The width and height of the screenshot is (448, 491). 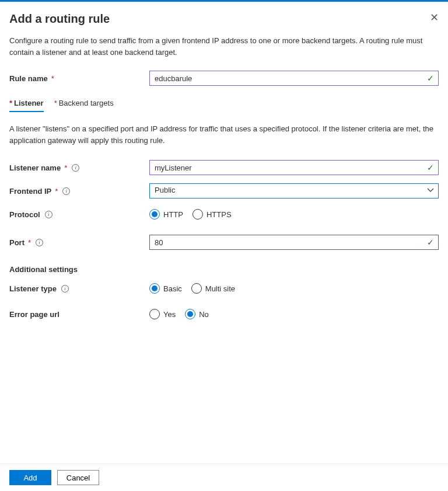 I want to click on listener-type-multi-label: Multi site, so click(x=220, y=288).